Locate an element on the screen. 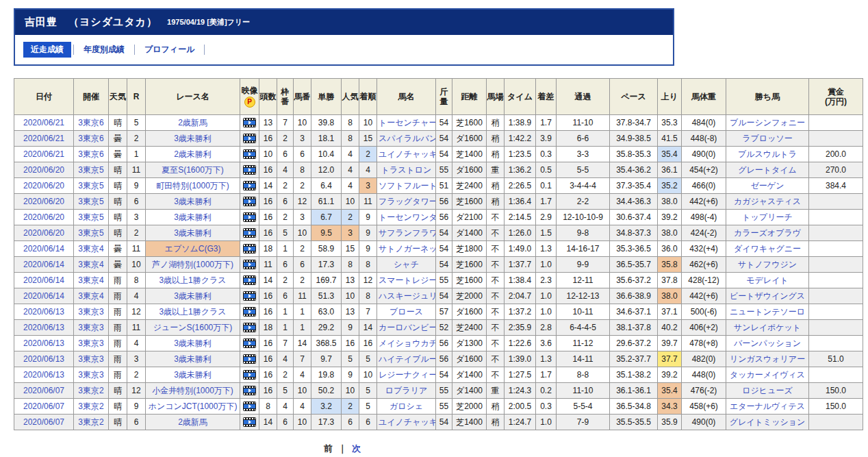 This screenshot has width=868, height=457. horse-link: ロブラリア is located at coordinates (407, 391).